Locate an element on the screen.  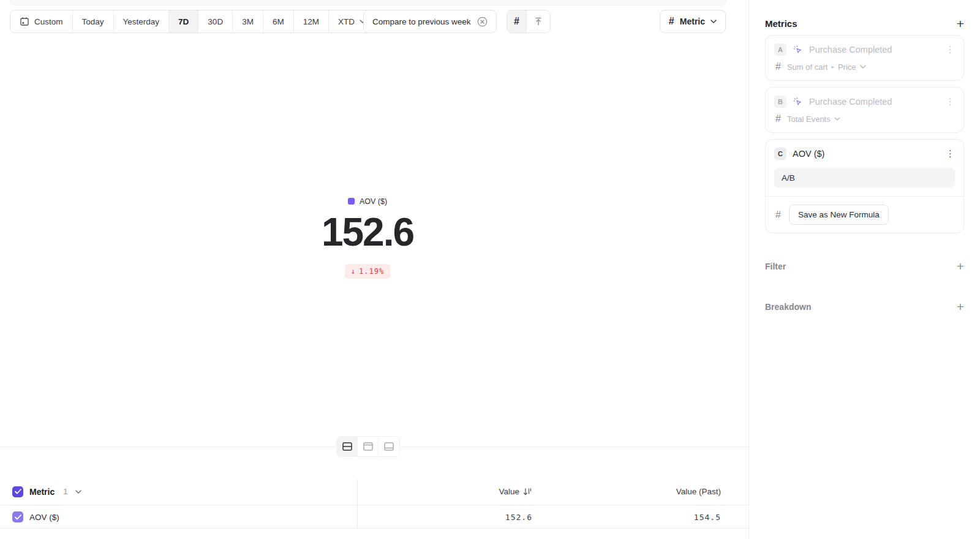
table-only-view-button is located at coordinates (389, 447).